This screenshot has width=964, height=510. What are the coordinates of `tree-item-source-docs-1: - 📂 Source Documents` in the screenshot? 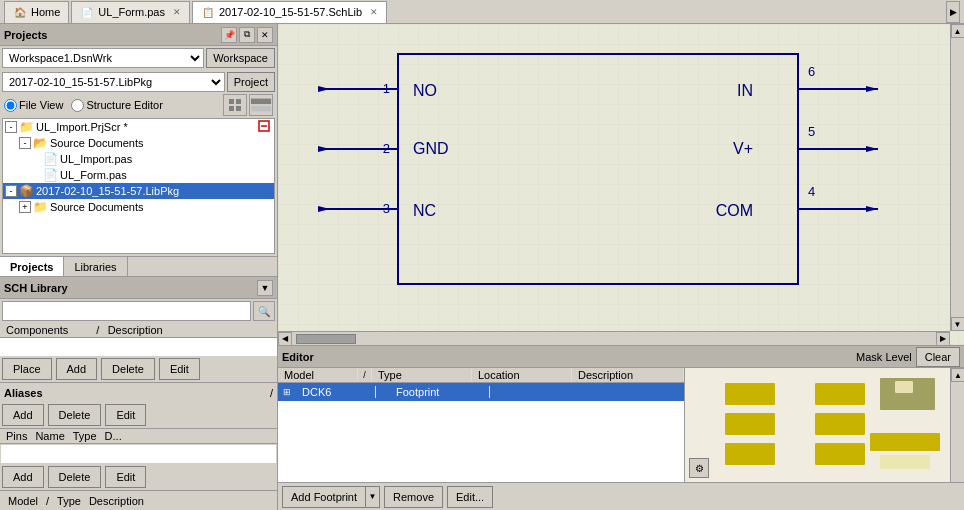 It's located at (138, 143).